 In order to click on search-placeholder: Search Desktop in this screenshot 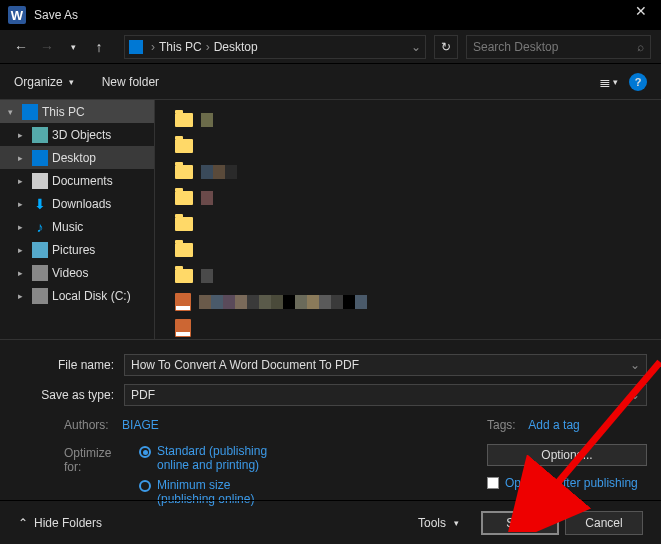, I will do `click(516, 47)`.